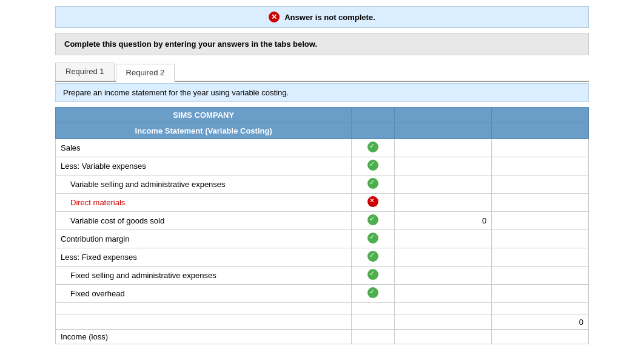 The height and width of the screenshot is (354, 644). What do you see at coordinates (373, 202) in the screenshot?
I see `check-red-icon` at bounding box center [373, 202].